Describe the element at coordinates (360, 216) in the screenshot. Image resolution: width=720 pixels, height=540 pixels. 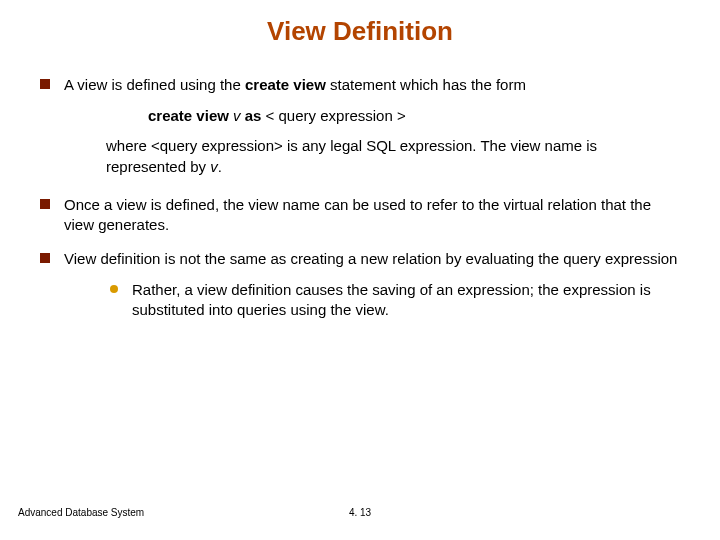
I see `list-item: Once a view is defined, the view name ca…` at that location.